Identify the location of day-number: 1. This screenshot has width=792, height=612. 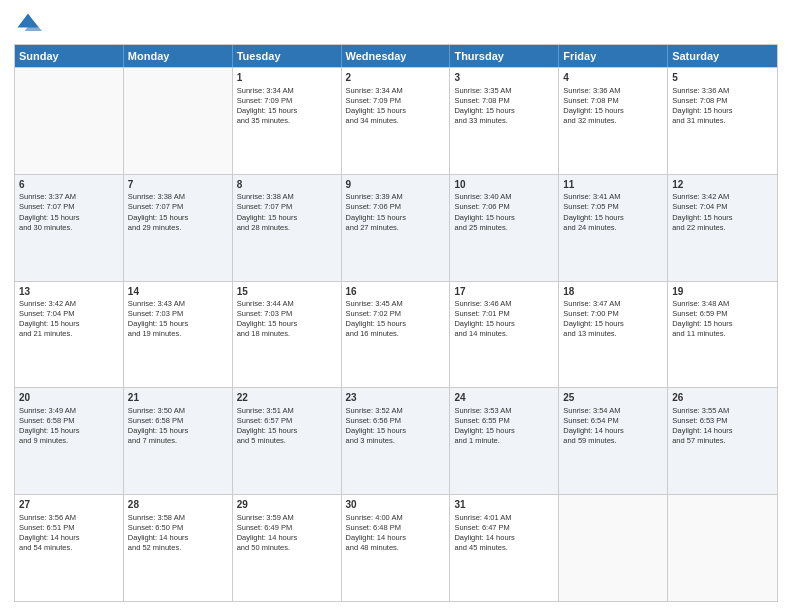
(287, 78).